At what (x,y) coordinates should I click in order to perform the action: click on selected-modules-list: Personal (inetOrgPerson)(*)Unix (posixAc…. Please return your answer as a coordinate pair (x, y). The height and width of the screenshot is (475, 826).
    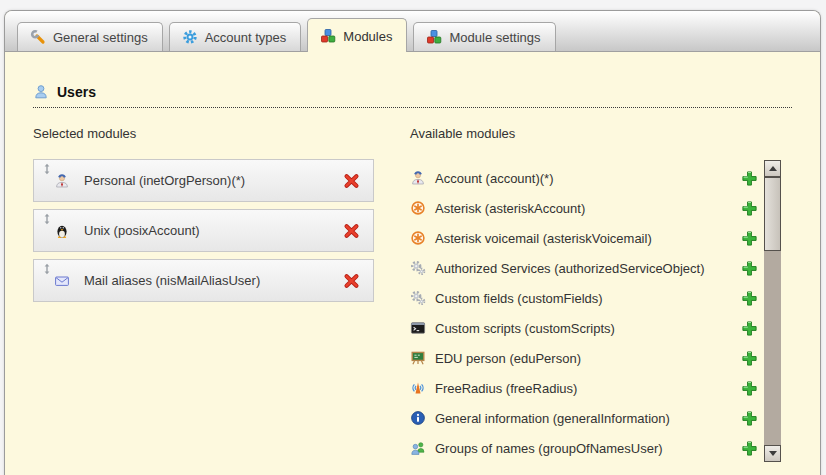
    Looking at the image, I should click on (222, 230).